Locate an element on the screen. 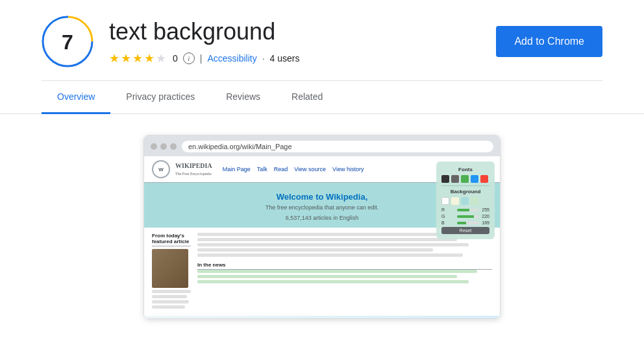  meta-row: ★ ★ ★ ★ ★ 0 i | Accessibility · 4 users is located at coordinates (295, 58).